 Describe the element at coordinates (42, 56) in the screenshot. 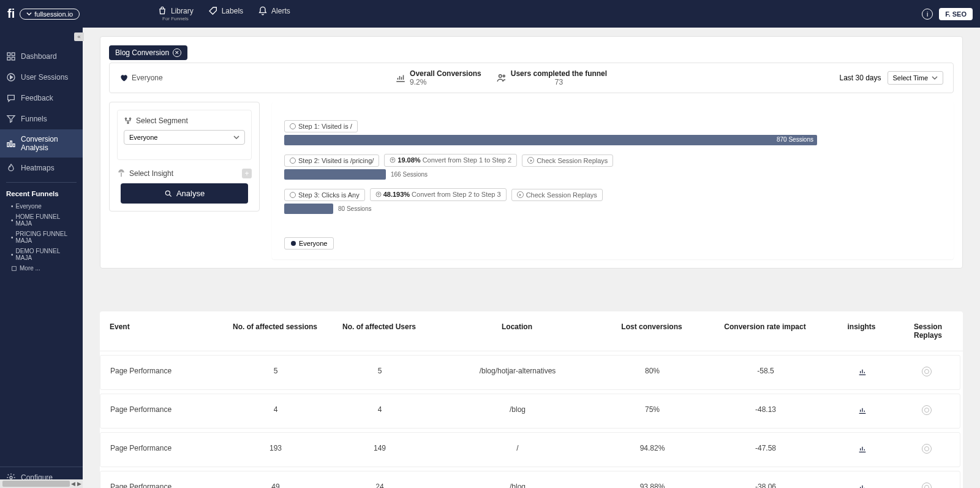

I see `sidebar-item-dashboard: Dashboard` at that location.